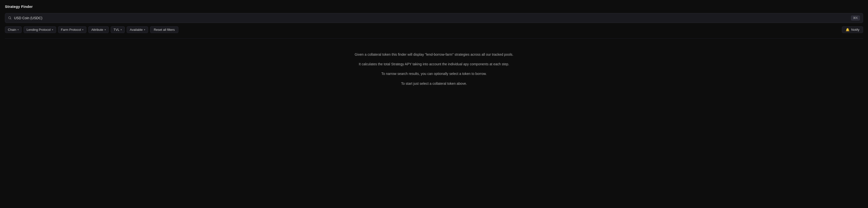  What do you see at coordinates (434, 18) in the screenshot?
I see `search-bar: ⌘K` at bounding box center [434, 18].